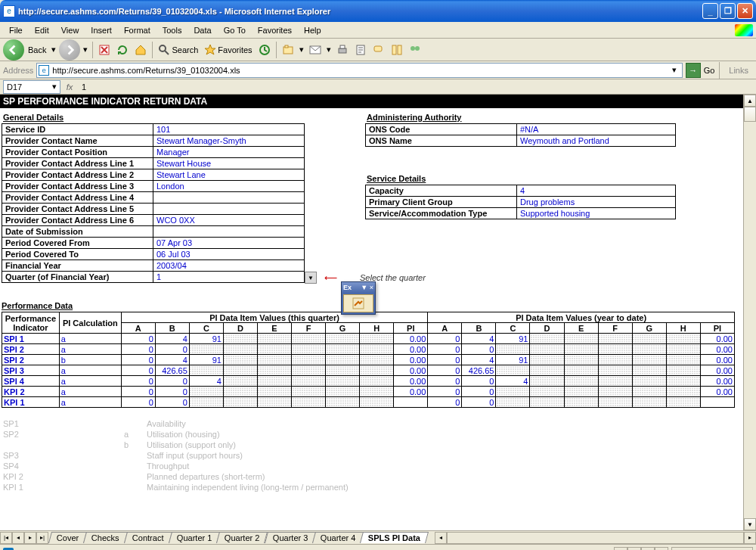 The height and width of the screenshot is (550, 756). I want to click on sheet-tab: Quarter 1, so click(194, 537).